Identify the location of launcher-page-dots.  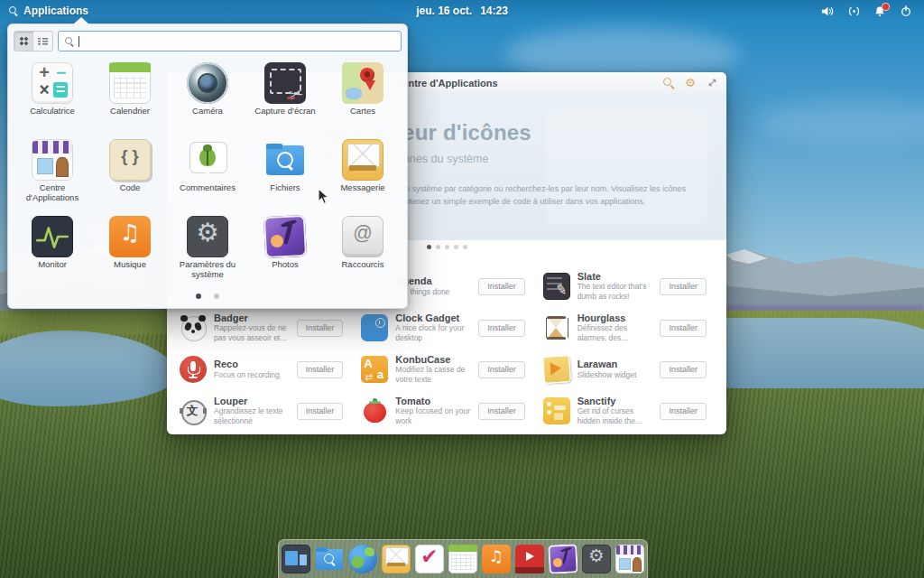
(208, 296).